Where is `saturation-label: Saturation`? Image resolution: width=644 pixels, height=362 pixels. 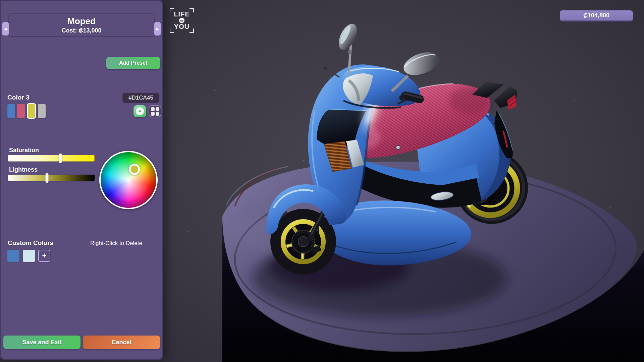
saturation-label: Saturation is located at coordinates (24, 150).